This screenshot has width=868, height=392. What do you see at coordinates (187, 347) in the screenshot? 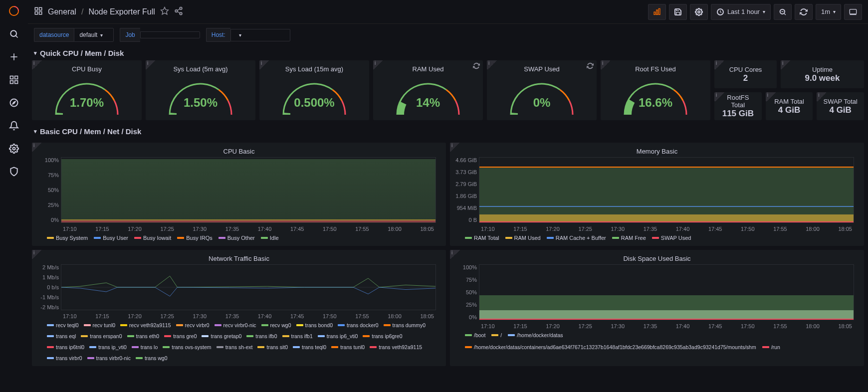
I see `legend-item: trans ovs-system` at bounding box center [187, 347].